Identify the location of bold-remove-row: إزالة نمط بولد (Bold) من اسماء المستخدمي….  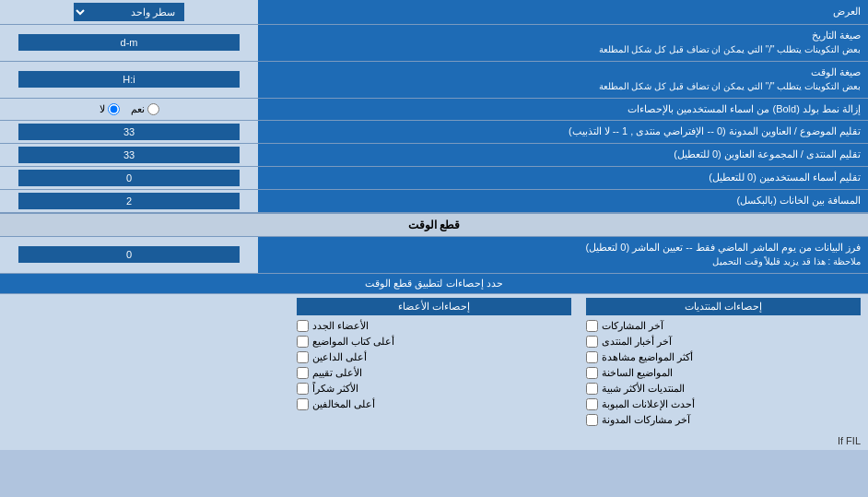
(434, 110).